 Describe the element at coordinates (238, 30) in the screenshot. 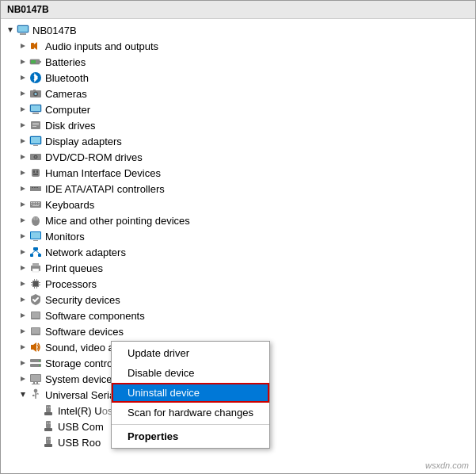

I see `tree-item-nb0147b: NB0147B` at that location.